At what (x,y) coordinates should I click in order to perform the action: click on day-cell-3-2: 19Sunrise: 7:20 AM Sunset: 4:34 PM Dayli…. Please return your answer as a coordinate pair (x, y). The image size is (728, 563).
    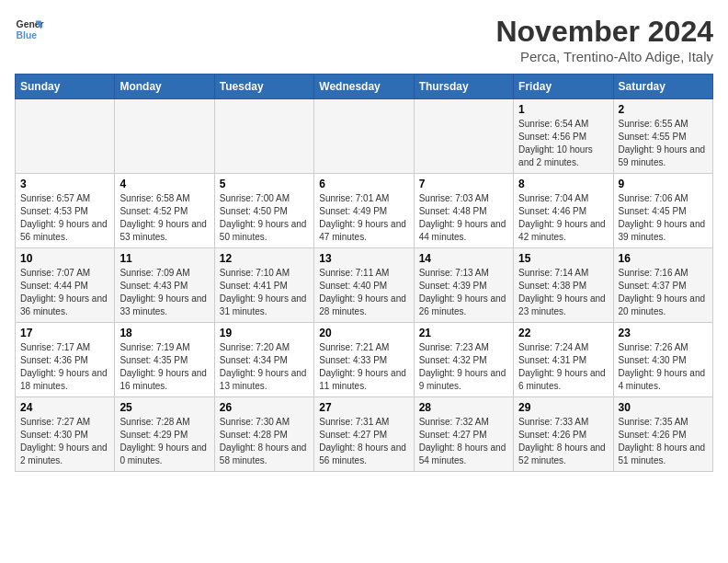
    Looking at the image, I should click on (264, 361).